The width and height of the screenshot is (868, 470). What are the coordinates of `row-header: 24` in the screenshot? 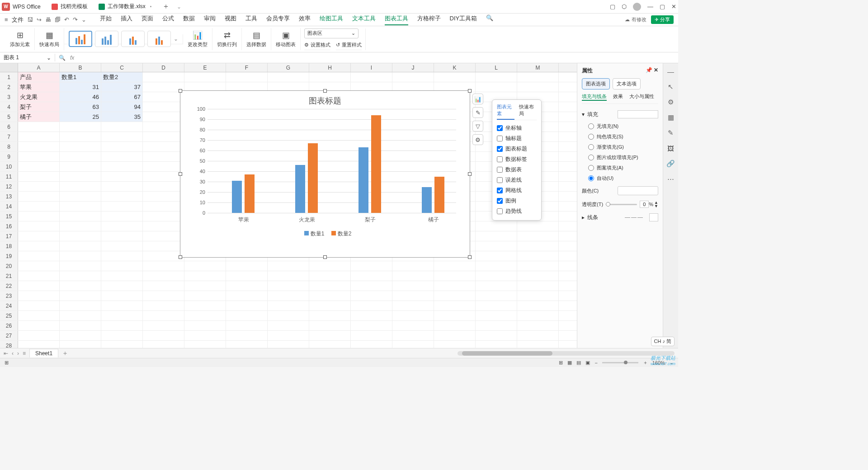 It's located at (9, 306).